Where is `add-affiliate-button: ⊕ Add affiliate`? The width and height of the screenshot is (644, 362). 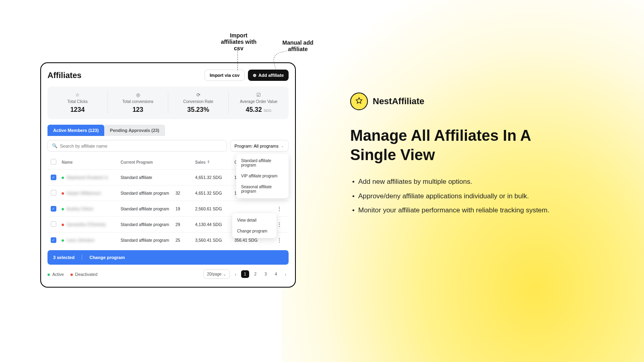 add-affiliate-button: ⊕ Add affiliate is located at coordinates (268, 75).